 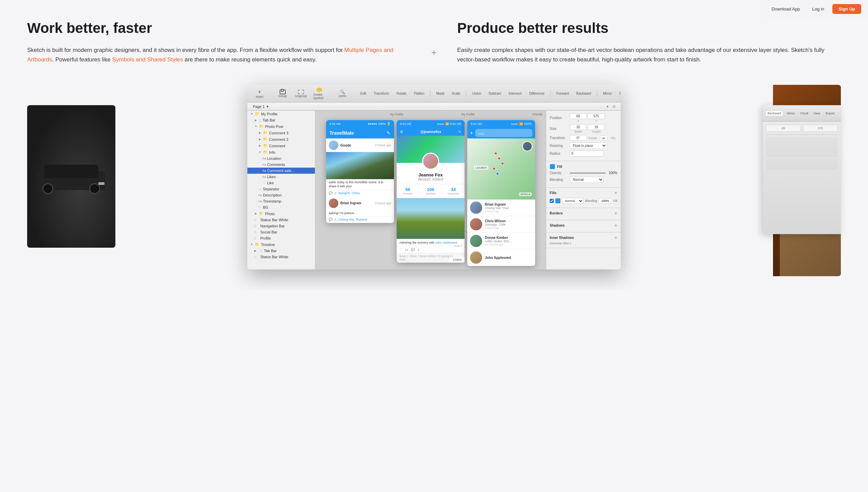 I want to click on sidebar-item-profile: □ Profile, so click(x=281, y=238).